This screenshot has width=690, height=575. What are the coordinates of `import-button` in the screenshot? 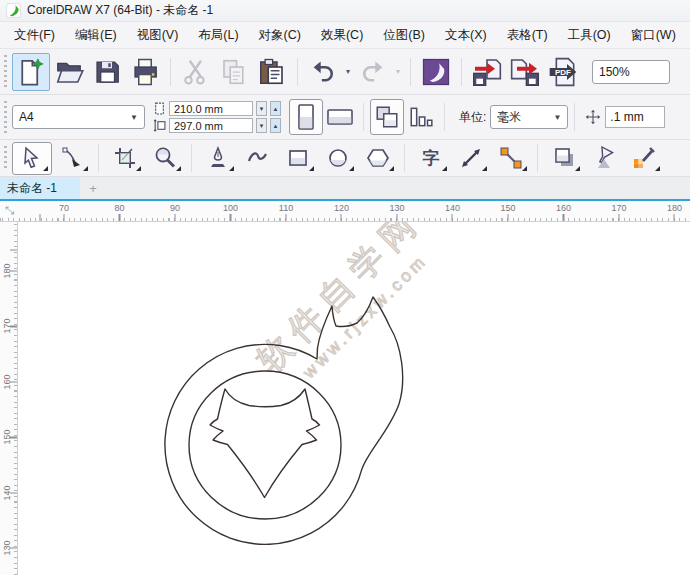 It's located at (487, 72).